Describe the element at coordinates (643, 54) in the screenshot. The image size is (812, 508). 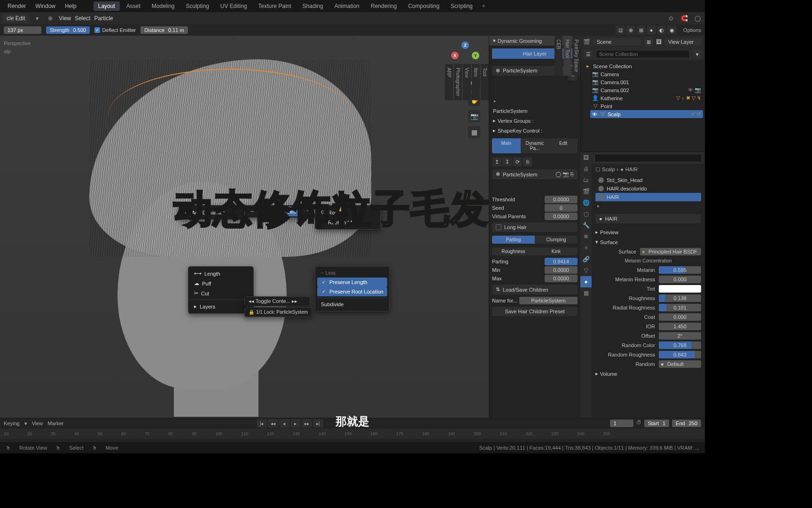
I see `outliner-search` at that location.